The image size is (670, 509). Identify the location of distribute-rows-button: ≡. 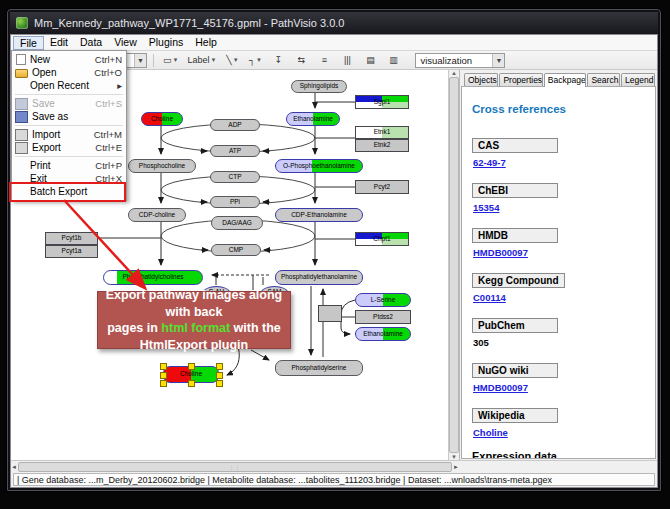
(324, 60).